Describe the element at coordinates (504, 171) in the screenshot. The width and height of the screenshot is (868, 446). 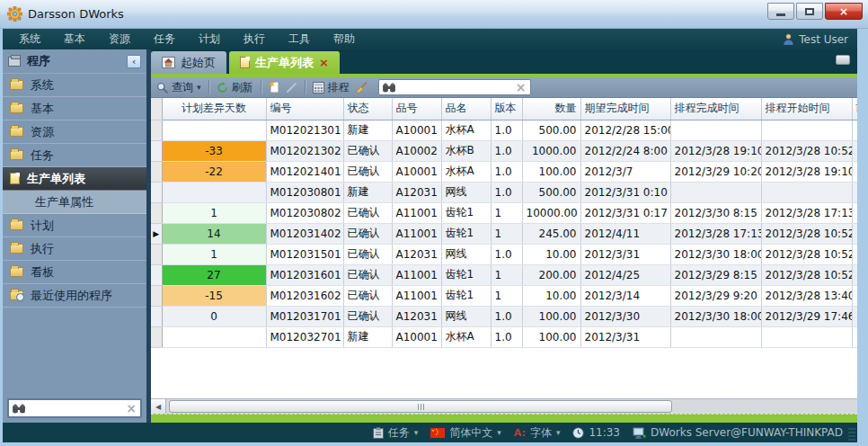
I see `table-row: -22M012021401已确认A10001水杯A1.0100.002012/3…` at that location.